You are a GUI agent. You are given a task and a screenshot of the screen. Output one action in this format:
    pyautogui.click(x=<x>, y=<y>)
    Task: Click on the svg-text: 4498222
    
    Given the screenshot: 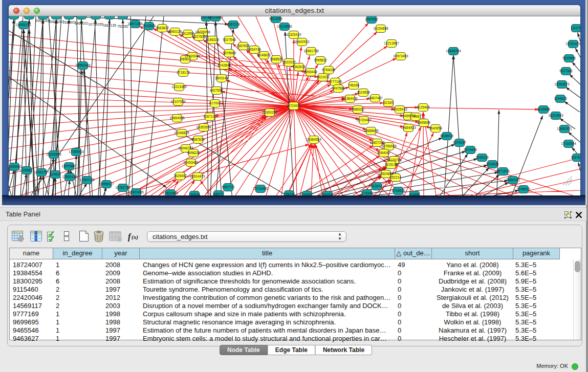 What is the action you would take?
    pyautogui.click(x=193, y=152)
    